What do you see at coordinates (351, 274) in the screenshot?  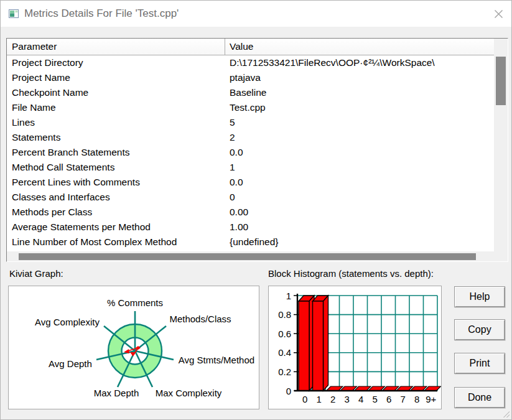 I see `block-histogram-label: Block Histogram (statements vs. depth):` at bounding box center [351, 274].